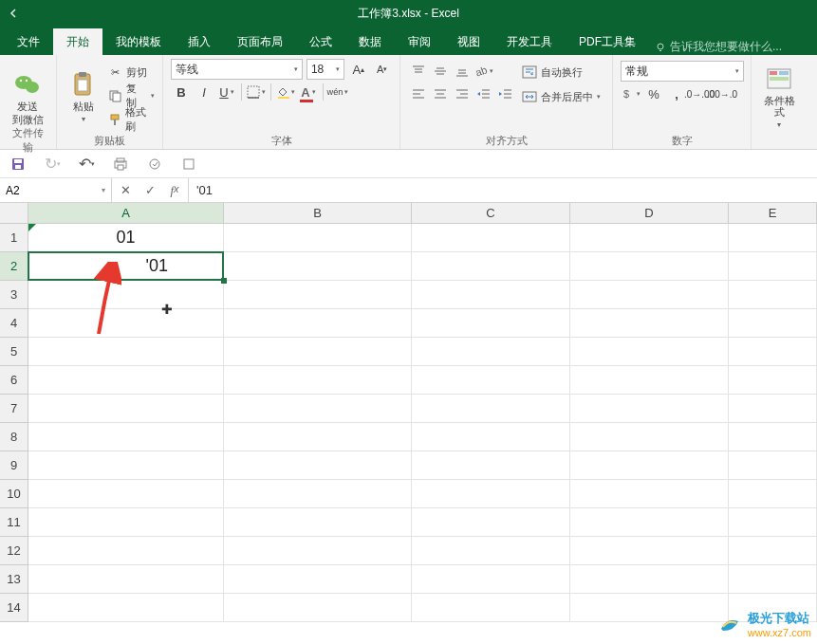  I want to click on cell-E3, so click(772, 295).